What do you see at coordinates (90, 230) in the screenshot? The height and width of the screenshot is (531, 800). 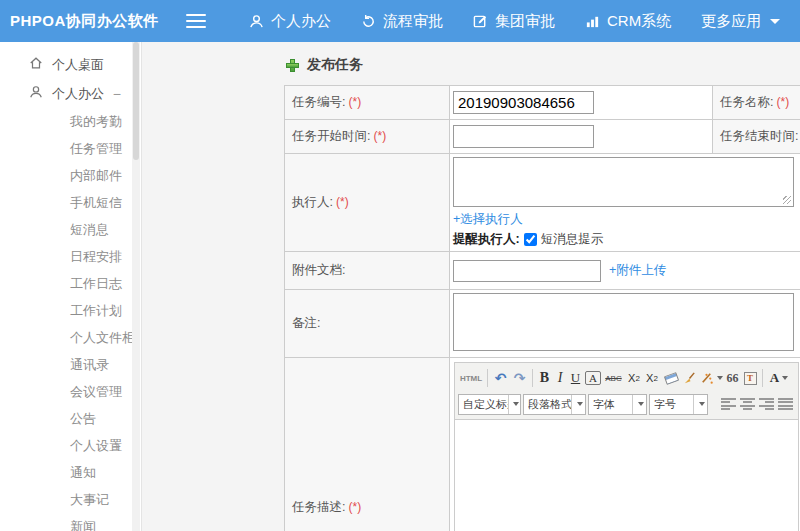 I see `sidebar-item-label: 短消息` at bounding box center [90, 230].